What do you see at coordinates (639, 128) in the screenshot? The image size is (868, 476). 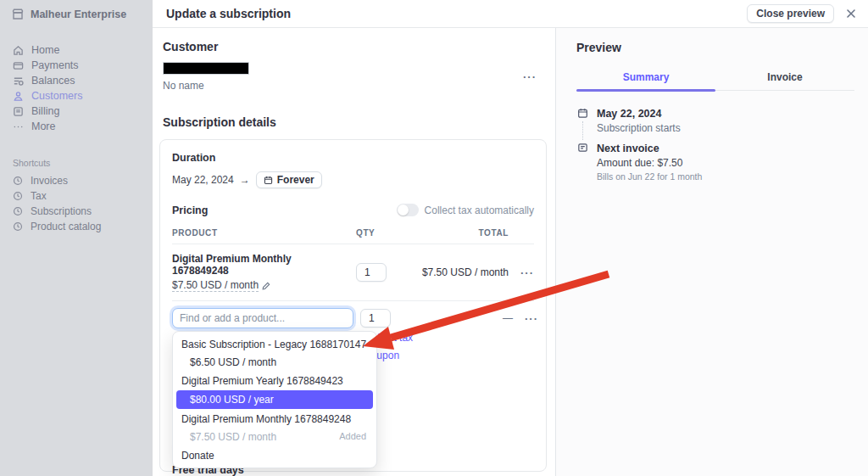 I see `timeline-subtitle: Subscription starts` at bounding box center [639, 128].